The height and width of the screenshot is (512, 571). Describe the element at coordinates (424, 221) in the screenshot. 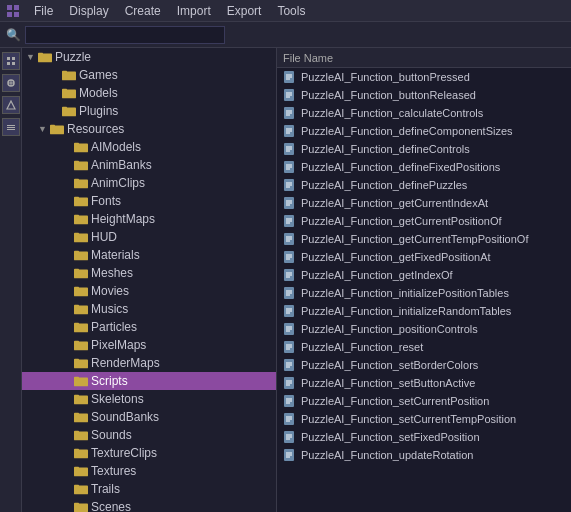

I see `file-row: PuzzleAI_Function_getCurrentPositionOf` at that location.